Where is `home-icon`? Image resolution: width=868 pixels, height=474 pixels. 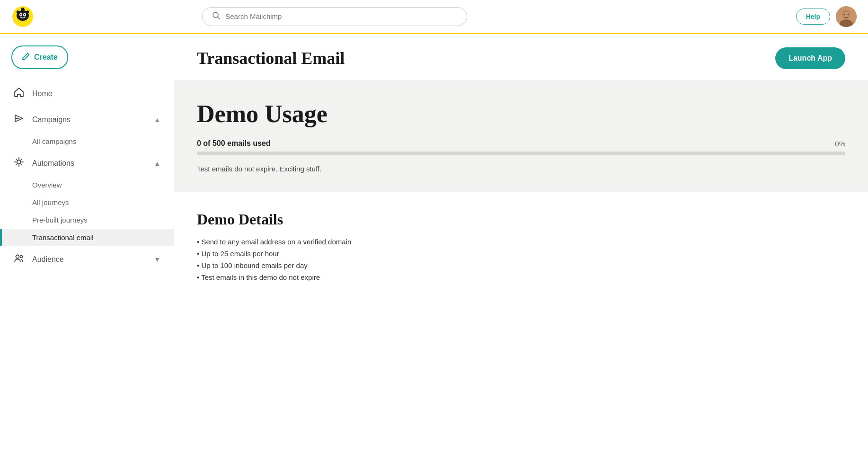 home-icon is located at coordinates (19, 94).